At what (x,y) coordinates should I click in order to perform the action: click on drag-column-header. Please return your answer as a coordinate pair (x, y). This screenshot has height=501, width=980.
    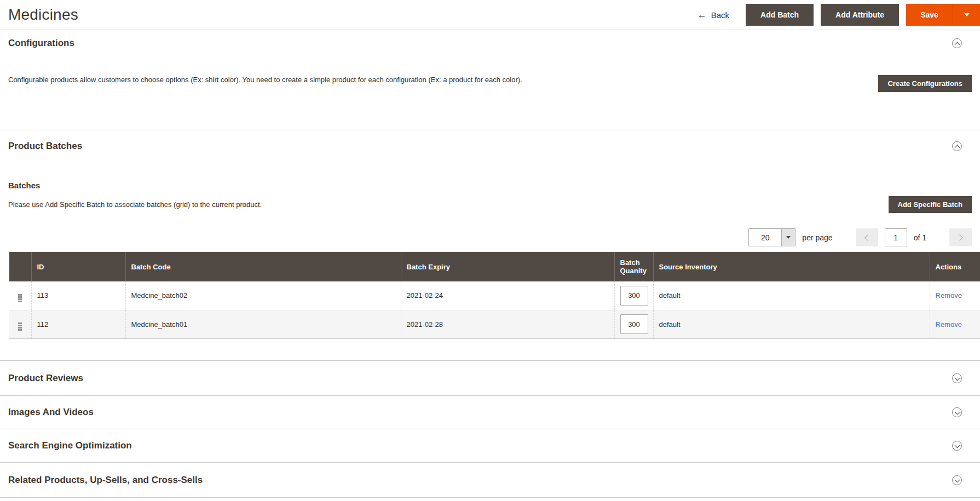
    Looking at the image, I should click on (20, 267).